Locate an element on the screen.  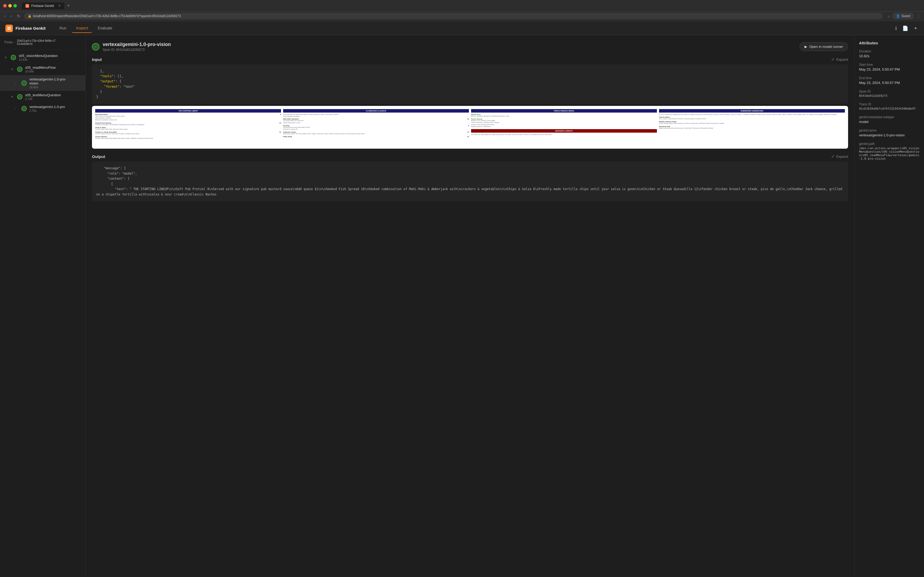
flow-duration: 2.73s is located at coordinates (53, 99).